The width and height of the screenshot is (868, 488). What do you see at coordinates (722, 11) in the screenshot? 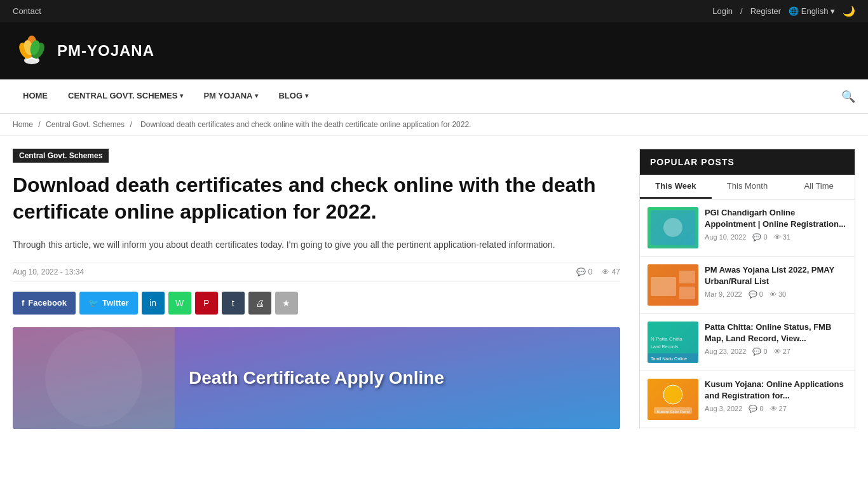
I see `login-link: Login` at bounding box center [722, 11].